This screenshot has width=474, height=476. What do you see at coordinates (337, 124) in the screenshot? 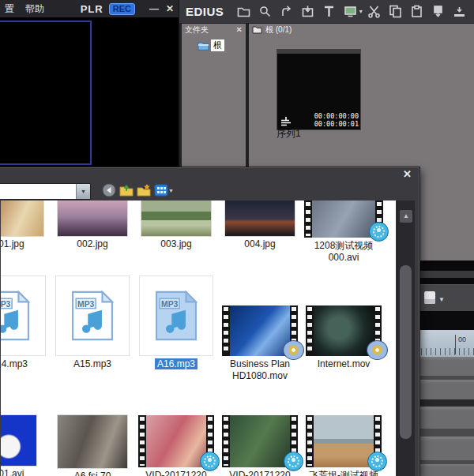
I see `clip-timecode-out: 00:00:00:01` at bounding box center [337, 124].